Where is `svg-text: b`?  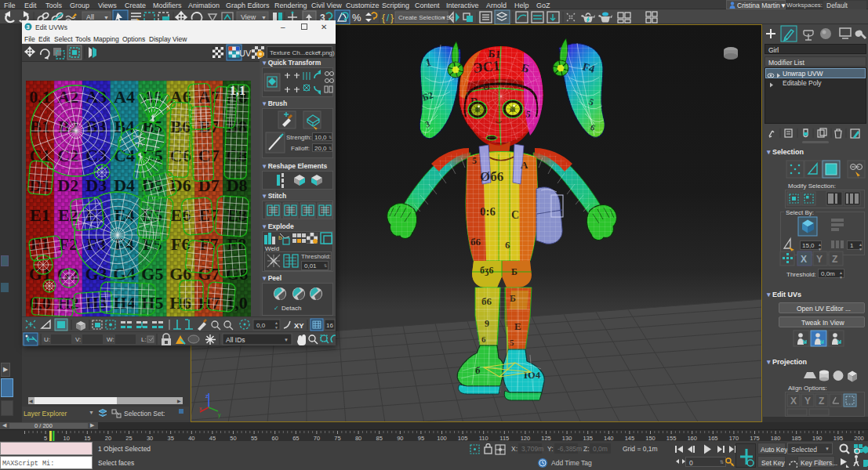 svg-text: b is located at coordinates (281, 238).